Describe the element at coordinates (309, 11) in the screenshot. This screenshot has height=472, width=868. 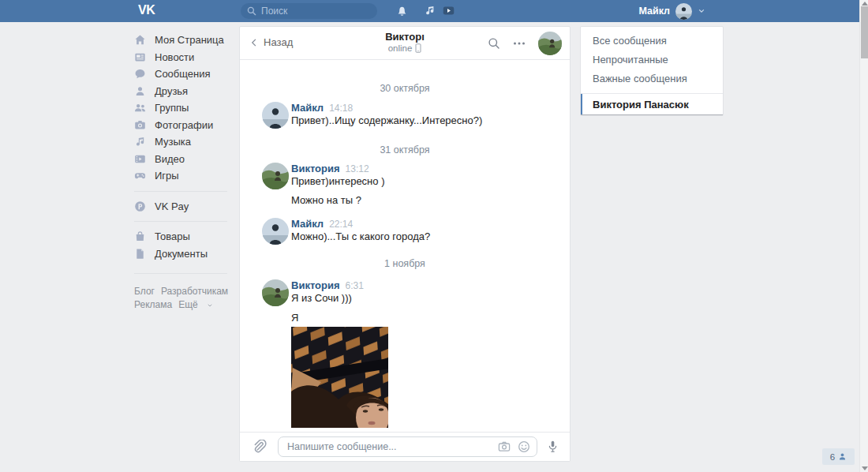
I see `search-input` at that location.